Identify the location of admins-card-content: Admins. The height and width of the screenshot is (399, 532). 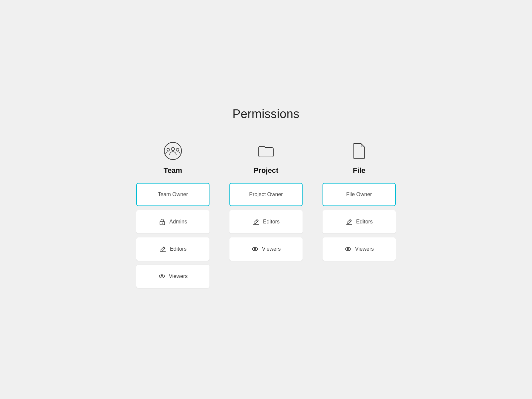
(173, 222).